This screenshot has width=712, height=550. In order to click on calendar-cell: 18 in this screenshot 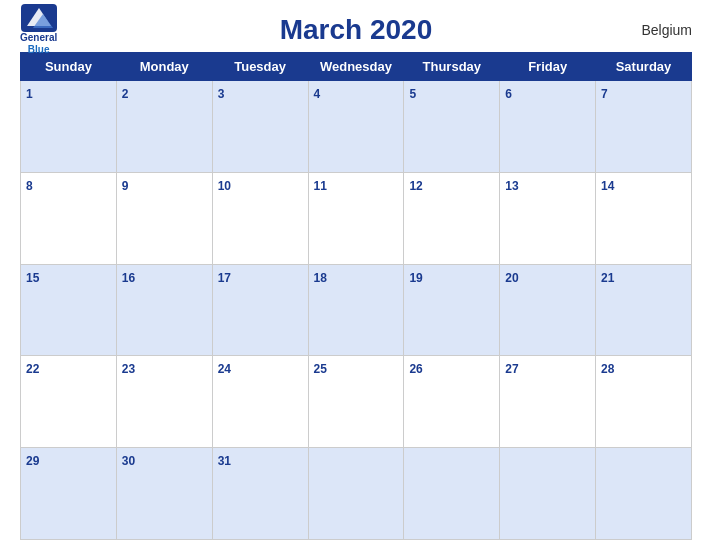, I will do `click(356, 310)`.